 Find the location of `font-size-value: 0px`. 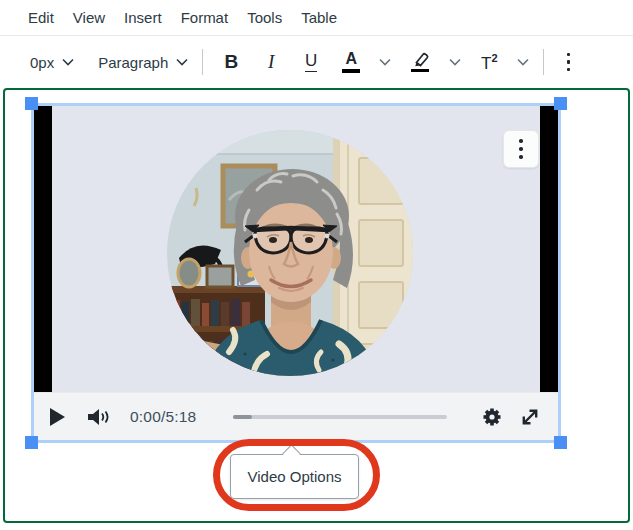

font-size-value: 0px is located at coordinates (42, 62).